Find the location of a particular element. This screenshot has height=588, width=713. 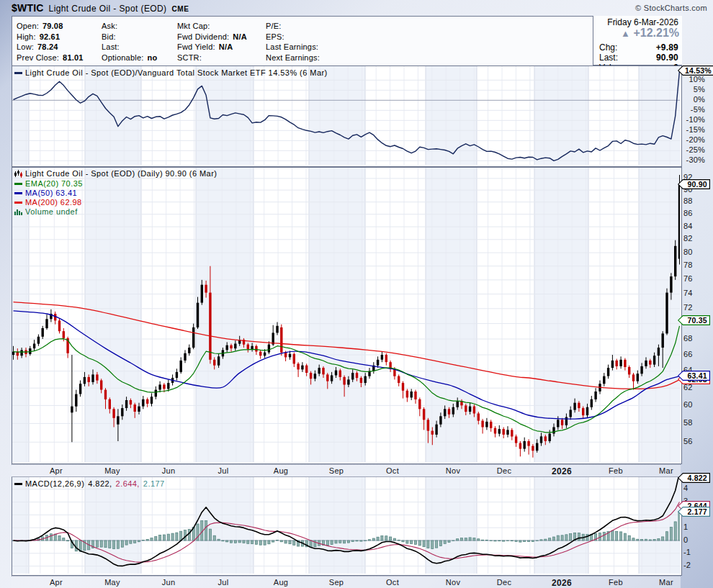

fwdyield-value: N/A is located at coordinates (226, 47).